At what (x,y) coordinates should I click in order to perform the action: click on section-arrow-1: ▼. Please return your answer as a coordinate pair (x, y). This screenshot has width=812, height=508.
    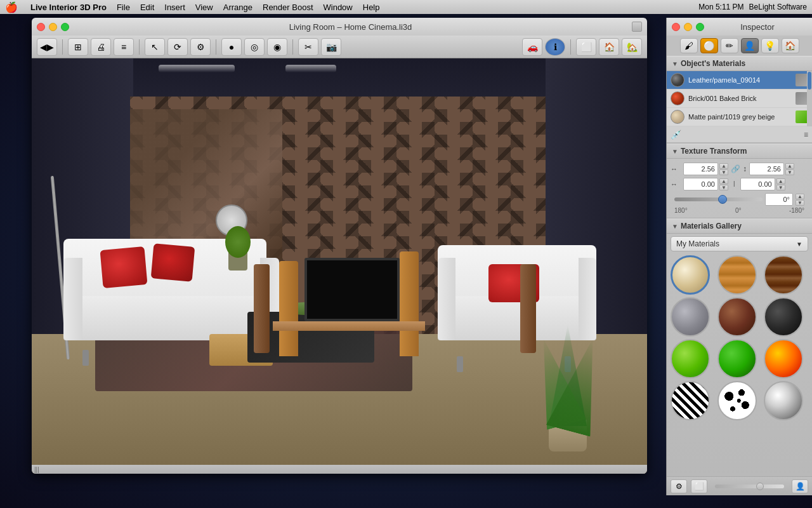
    Looking at the image, I should click on (675, 64).